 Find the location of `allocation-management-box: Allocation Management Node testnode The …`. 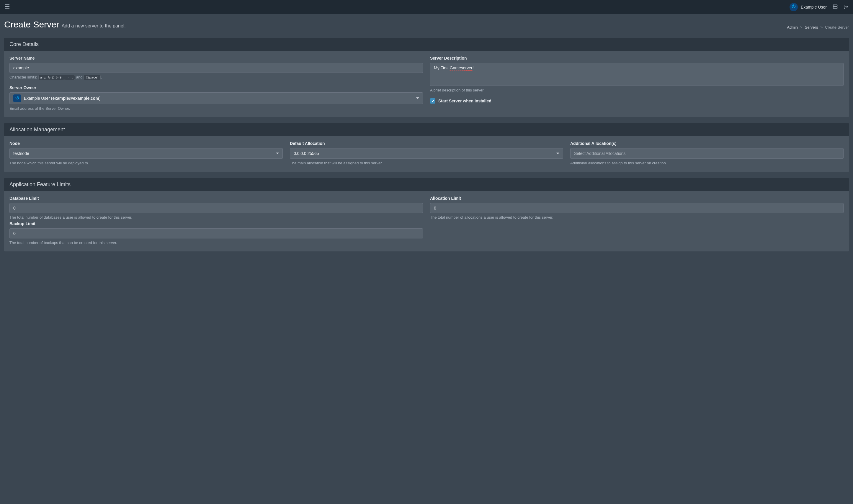

allocation-management-box: Allocation Management Node testnode The … is located at coordinates (427, 147).